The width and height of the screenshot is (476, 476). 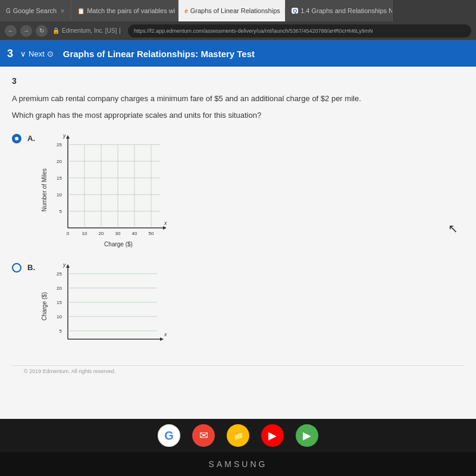 What do you see at coordinates (56, 31) in the screenshot?
I see `lock-icon: 🔒` at bounding box center [56, 31].